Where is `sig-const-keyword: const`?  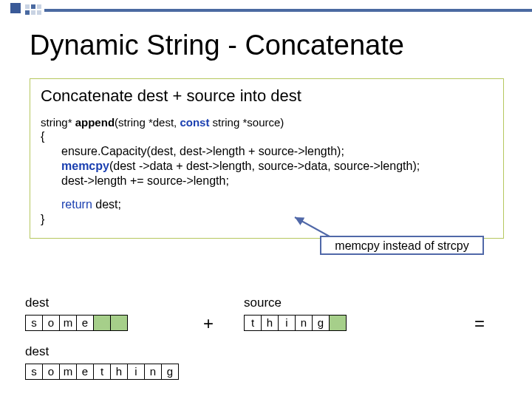
sig-const-keyword: const is located at coordinates (194, 123).